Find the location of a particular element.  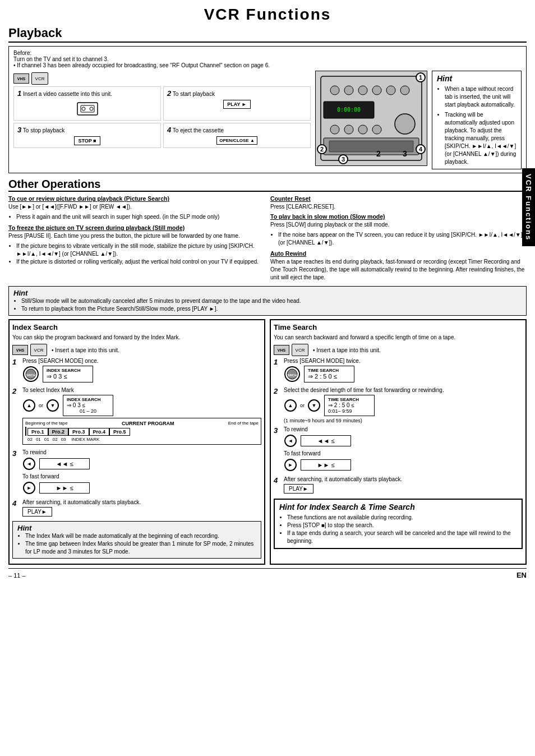

time-play-diagram: PLAY► is located at coordinates (403, 489).